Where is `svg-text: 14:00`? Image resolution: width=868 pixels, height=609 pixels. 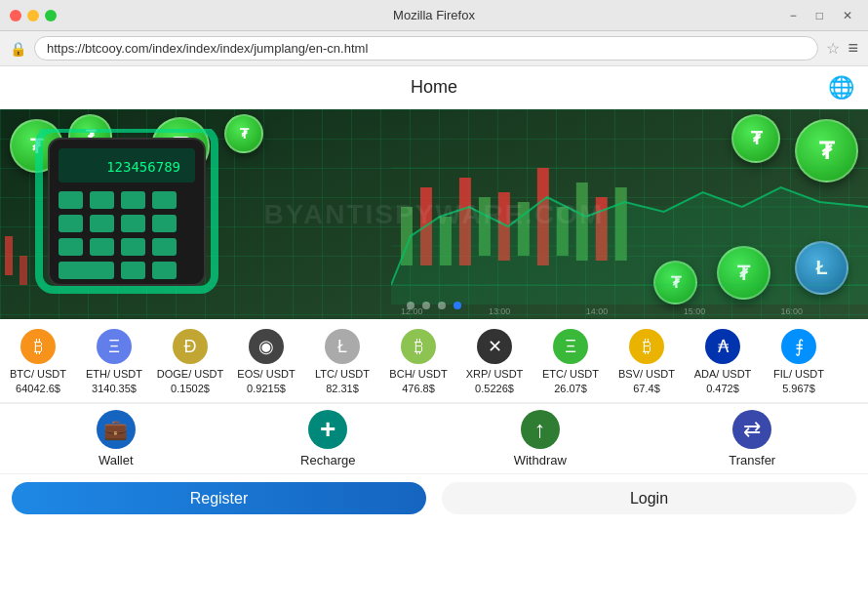 svg-text: 14:00 is located at coordinates (596, 311).